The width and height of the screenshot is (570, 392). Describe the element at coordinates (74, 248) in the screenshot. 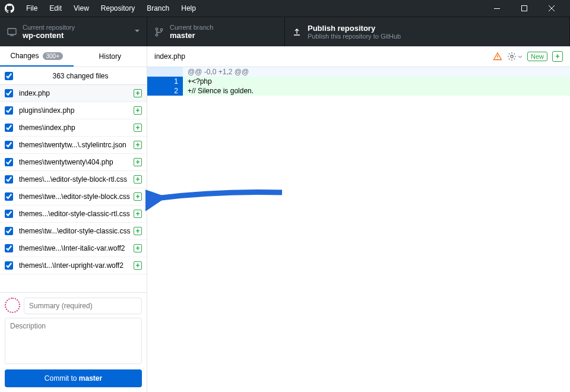

I see `file-row: themes\twe...\Inter-italic-var.woff2+` at that location.